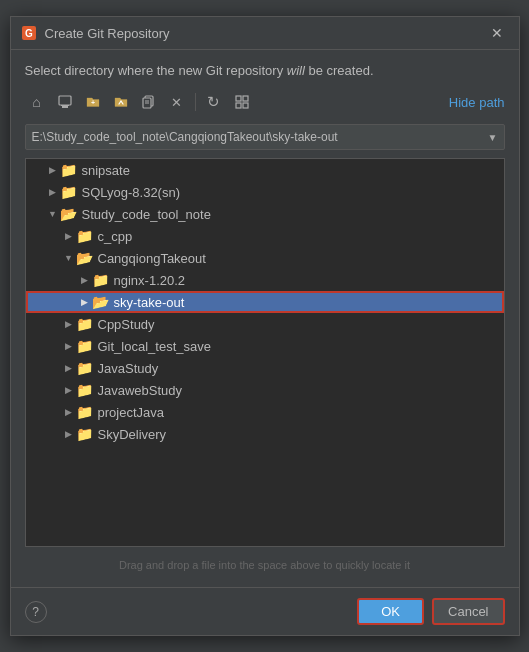  I want to click on expand-arrow-nginx: ▶, so click(85, 280).